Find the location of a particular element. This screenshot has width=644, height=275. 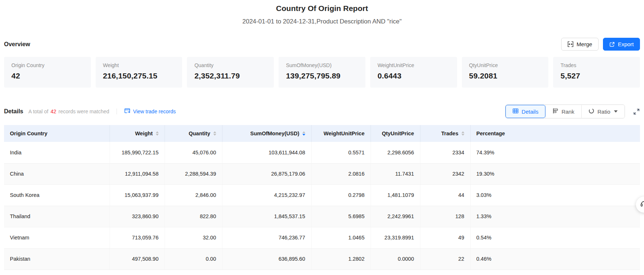

cell-quantity: 2,288,594.39 is located at coordinates (194, 174).